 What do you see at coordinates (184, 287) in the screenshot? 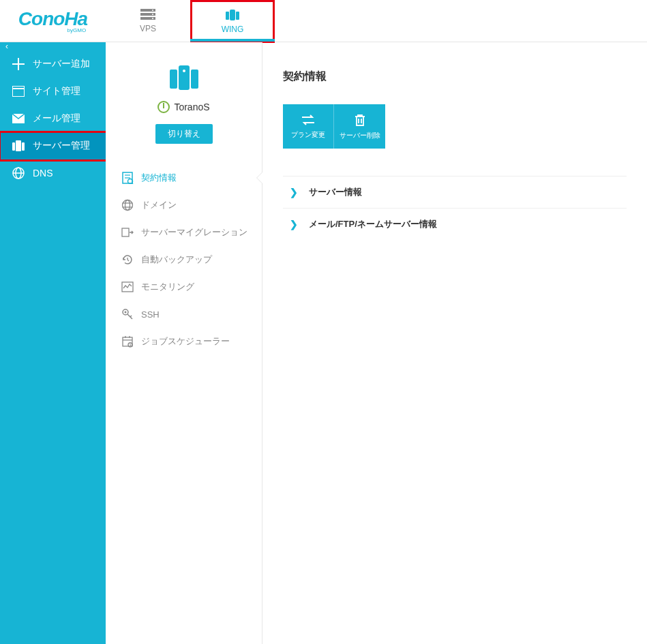
I see `submenu-monitoring: モニタリング` at bounding box center [184, 287].